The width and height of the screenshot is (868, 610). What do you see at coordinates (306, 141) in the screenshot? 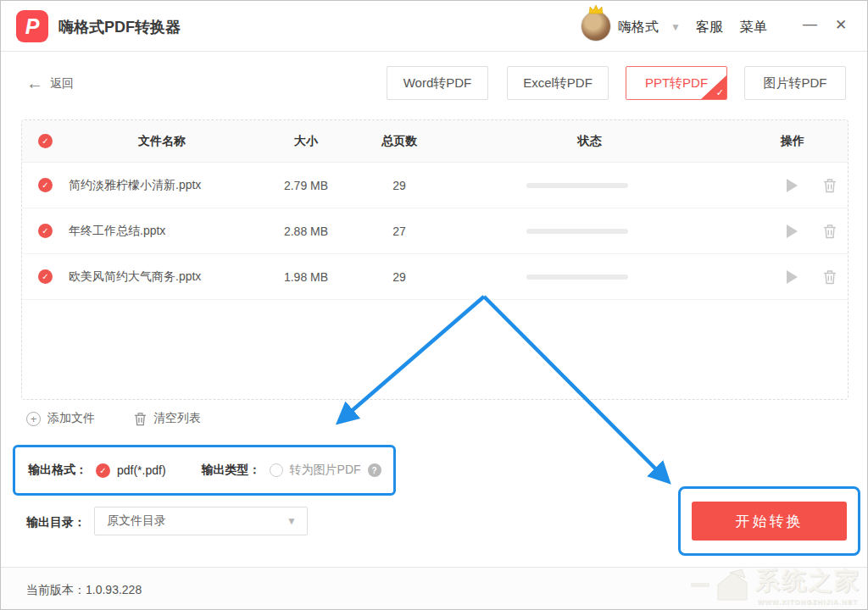
I see `header-size: 大小` at bounding box center [306, 141].